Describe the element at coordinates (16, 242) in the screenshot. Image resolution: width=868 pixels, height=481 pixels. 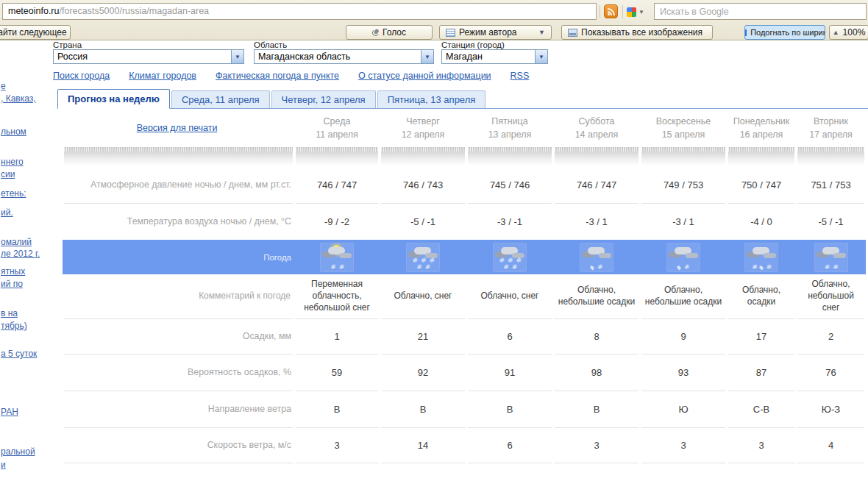
I see `sidebar-link-7: омалий` at that location.